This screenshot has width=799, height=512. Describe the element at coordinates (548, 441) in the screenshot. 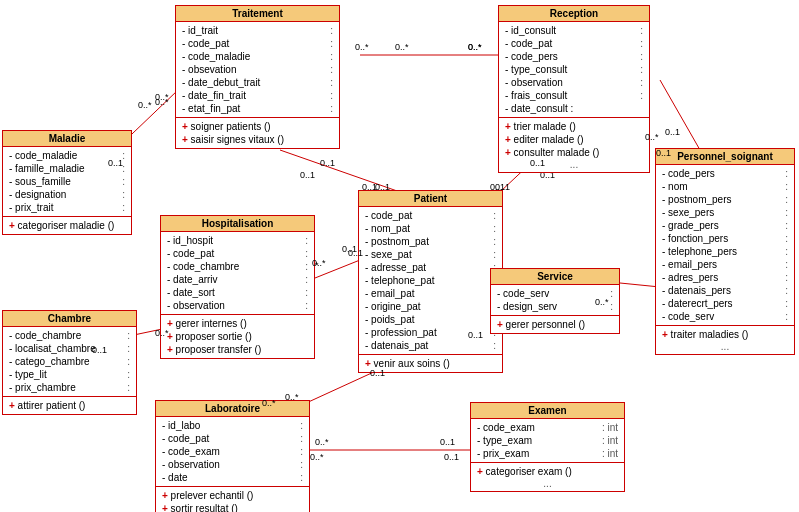

I see `examen-attrs: - code_exam: int - type_exam: int - prix…` at that location.